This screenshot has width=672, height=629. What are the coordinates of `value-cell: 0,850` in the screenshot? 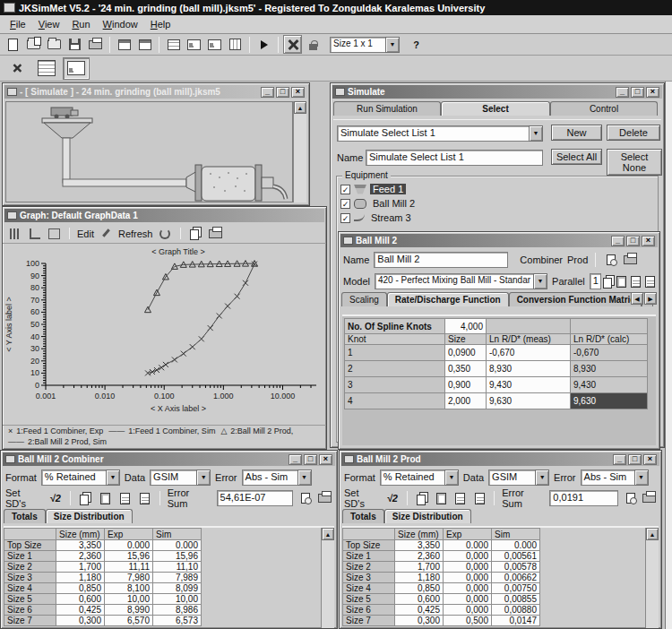 It's located at (419, 589).